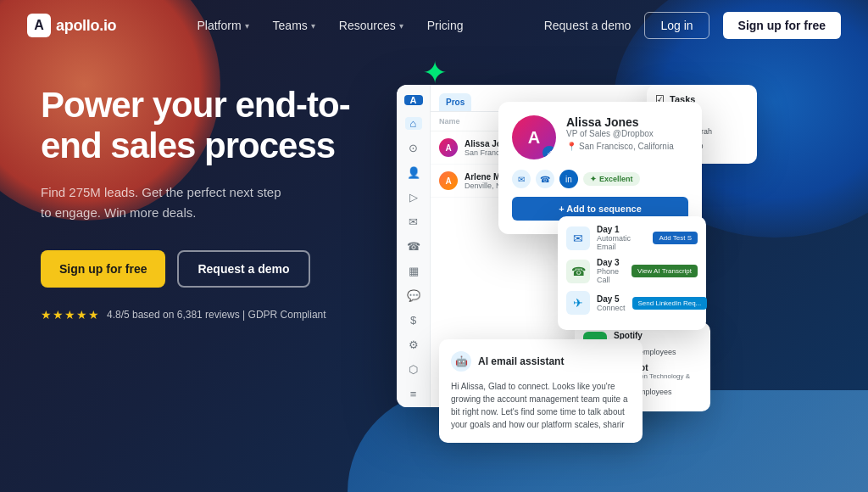 Image resolution: width=868 pixels, height=492 pixels. I want to click on sidebar-search-icon: ⊙, so click(414, 148).